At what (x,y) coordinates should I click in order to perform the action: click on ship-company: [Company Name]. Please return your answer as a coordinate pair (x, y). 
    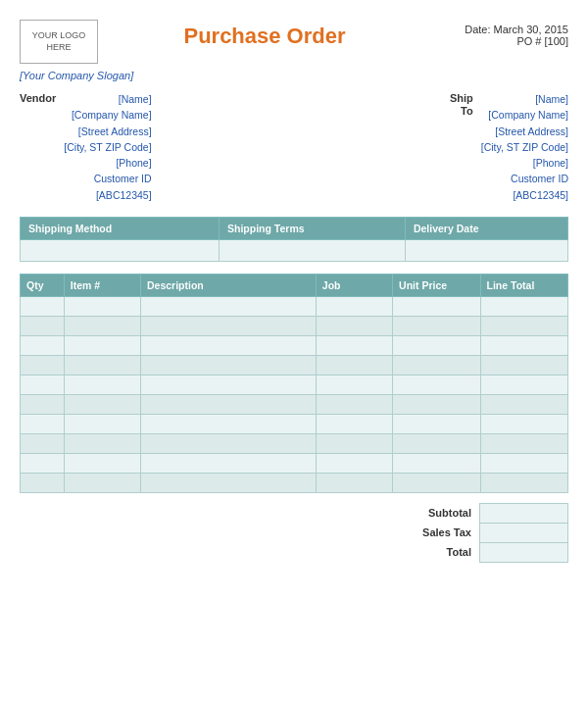
    Looking at the image, I should click on (525, 115).